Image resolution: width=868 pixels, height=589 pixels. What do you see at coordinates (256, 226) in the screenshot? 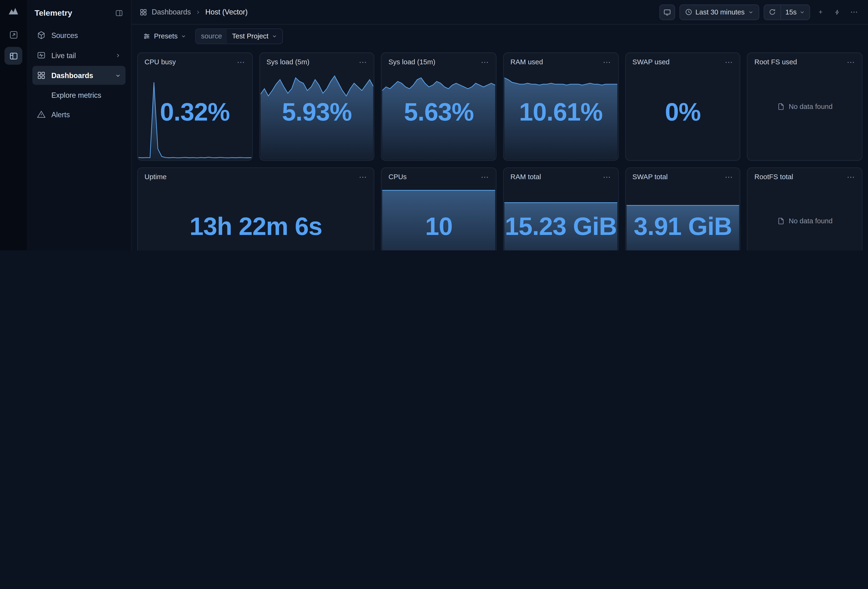
I see `stat-value: 13h 22m 6s` at bounding box center [256, 226].